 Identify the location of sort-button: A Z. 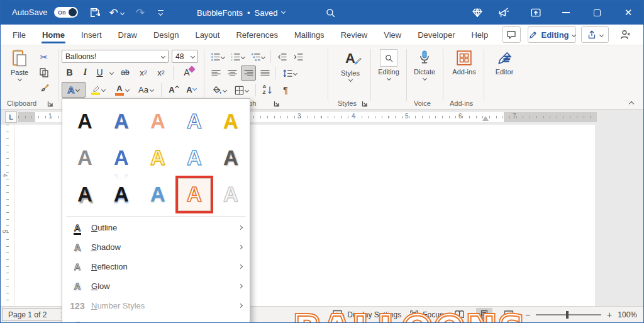
(268, 90).